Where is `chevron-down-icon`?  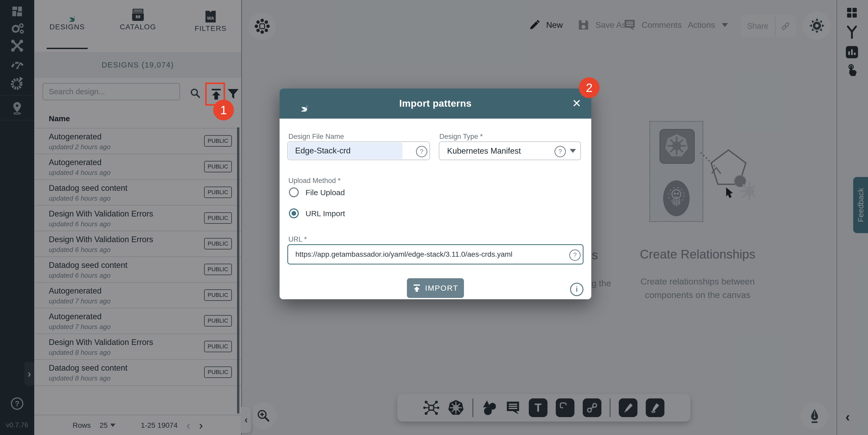 chevron-down-icon is located at coordinates (573, 151).